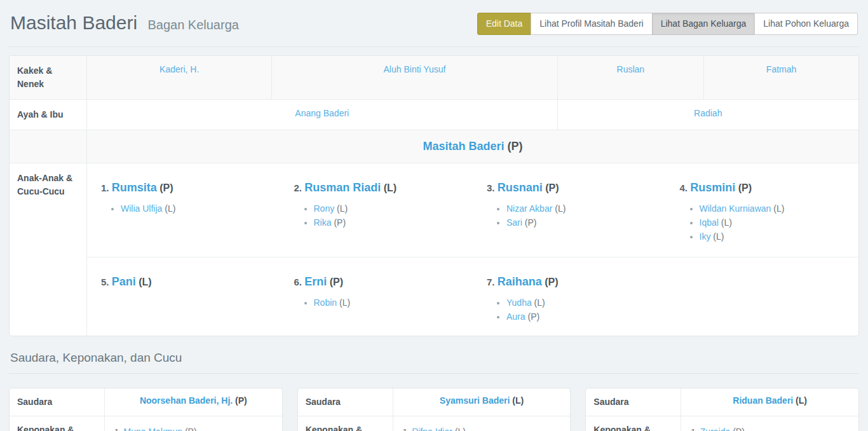 The image size is (868, 431). What do you see at coordinates (516, 317) in the screenshot?
I see `grandchild-name-link: Aura` at bounding box center [516, 317].